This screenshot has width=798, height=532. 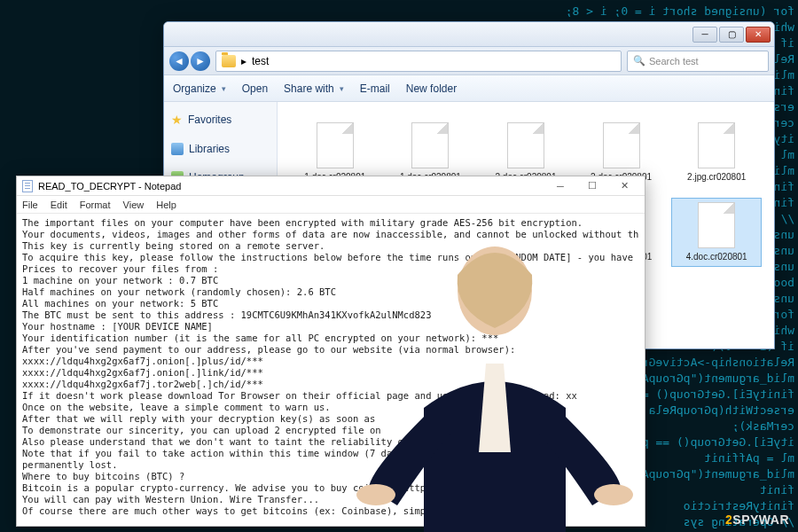 I want to click on toolbar-email: E-mail, so click(x=375, y=89).